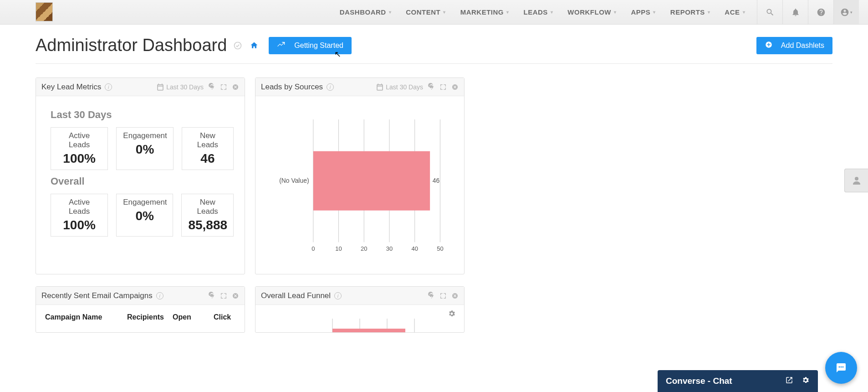 This screenshot has width=868, height=392. I want to click on search-icon, so click(770, 12).